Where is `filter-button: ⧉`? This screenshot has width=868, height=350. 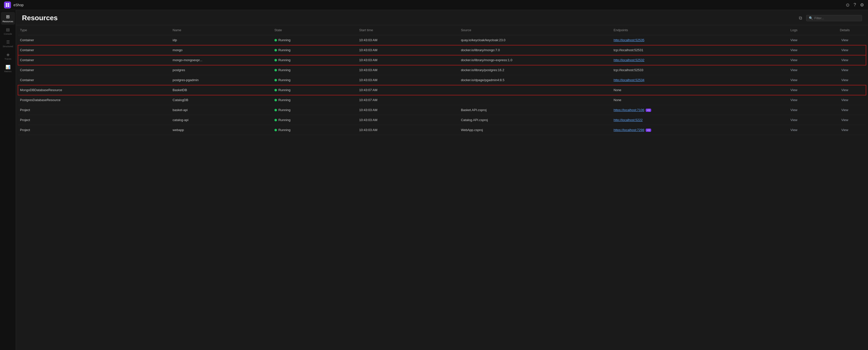
filter-button: ⧉ is located at coordinates (801, 18).